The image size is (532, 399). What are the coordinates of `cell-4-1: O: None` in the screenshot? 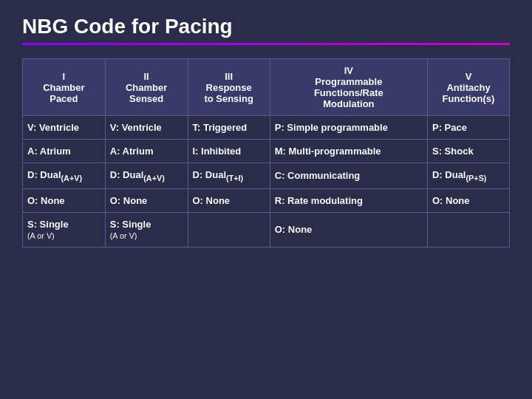 It's located at (64, 200).